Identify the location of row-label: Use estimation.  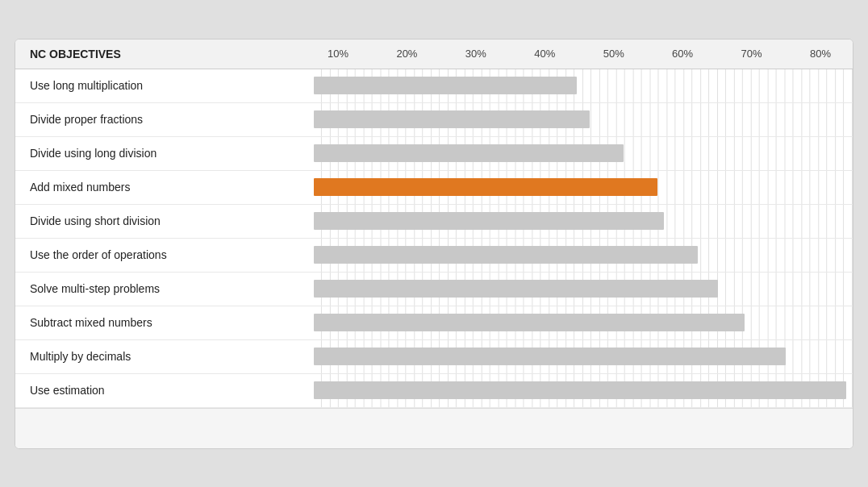
(165, 390).